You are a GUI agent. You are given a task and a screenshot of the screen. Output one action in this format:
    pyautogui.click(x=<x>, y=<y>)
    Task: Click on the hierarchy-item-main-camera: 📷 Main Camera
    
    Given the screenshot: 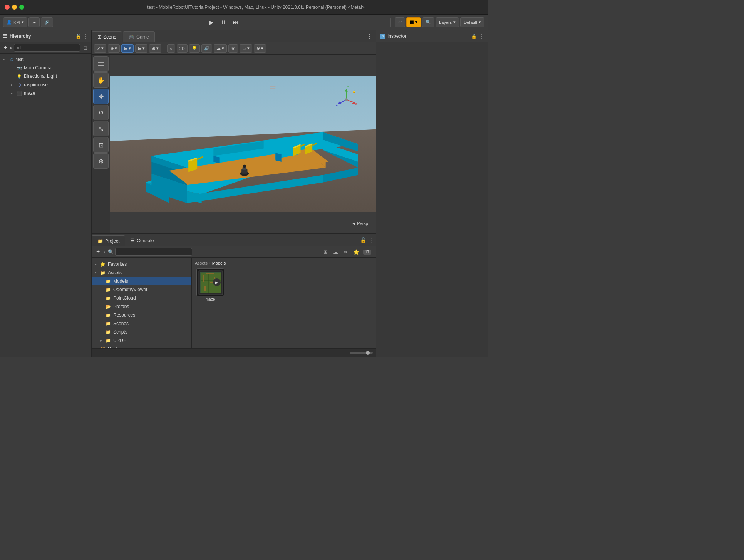 What is the action you would take?
    pyautogui.click(x=45, y=68)
    